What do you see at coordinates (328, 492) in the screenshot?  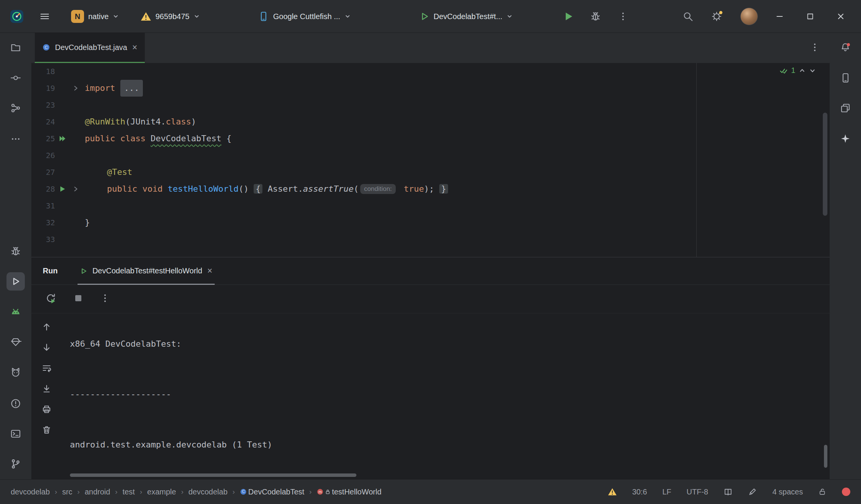 I see `lock-icon` at bounding box center [328, 492].